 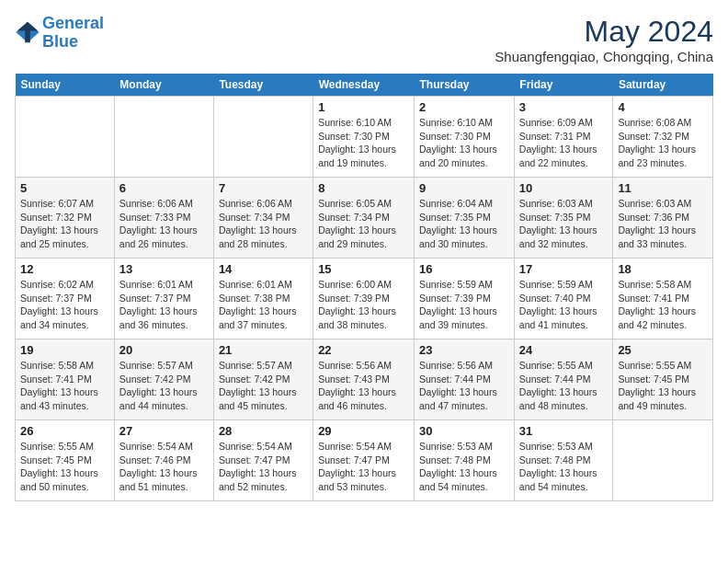 I want to click on day-number: 31, so click(x=564, y=431).